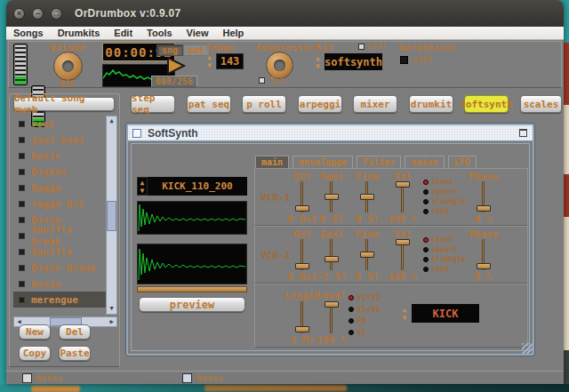 Image resolution: width=569 pixels, height=392 pixels. Describe the element at coordinates (333, 219) in the screenshot. I see `vco1-semi-value: 0 ST` at that location.